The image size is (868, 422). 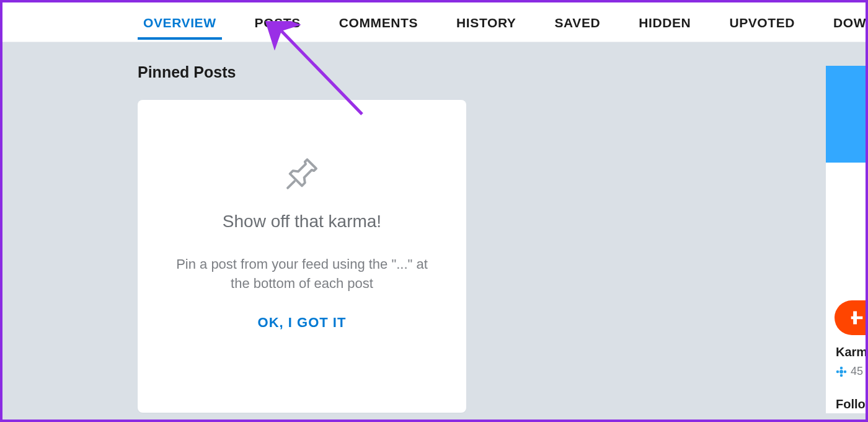 I want to click on tab-saved: SAVED, so click(x=577, y=22).